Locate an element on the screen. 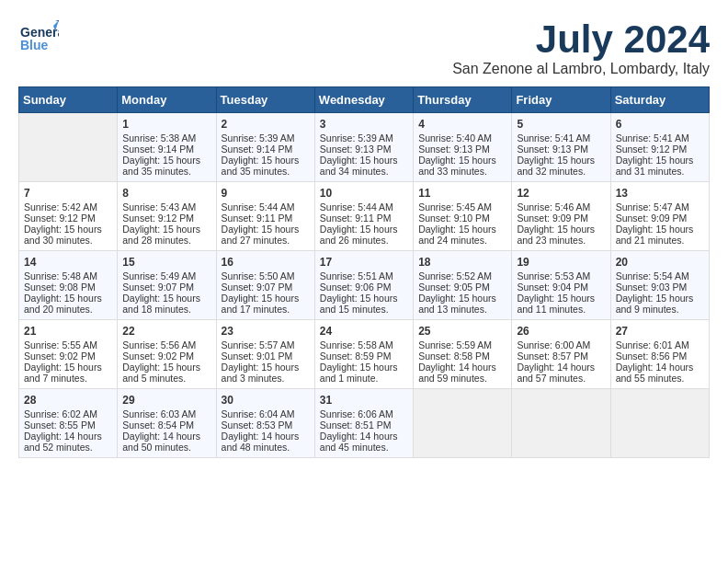 The width and height of the screenshot is (728, 563). calendar-cell: 11Sunrise: 5:45 AMSunset: 9:10 PMDayligh… is located at coordinates (463, 217).